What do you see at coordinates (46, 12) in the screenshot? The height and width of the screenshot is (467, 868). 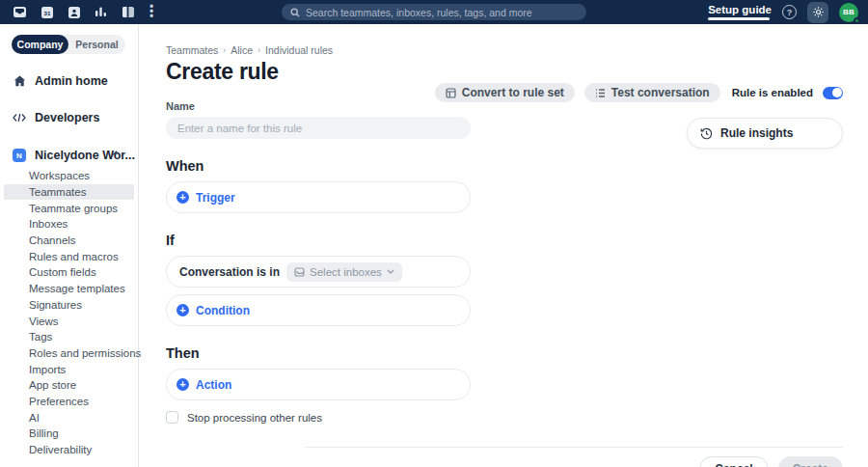 I see `svg-text: 31` at bounding box center [46, 12].